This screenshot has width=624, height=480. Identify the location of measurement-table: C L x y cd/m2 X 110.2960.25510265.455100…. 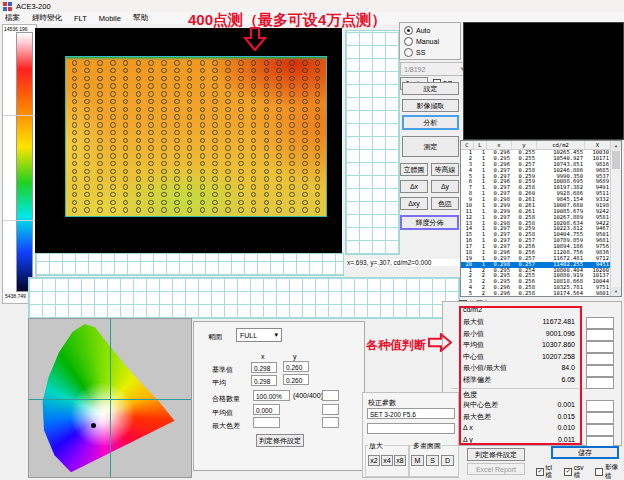
(541, 218).